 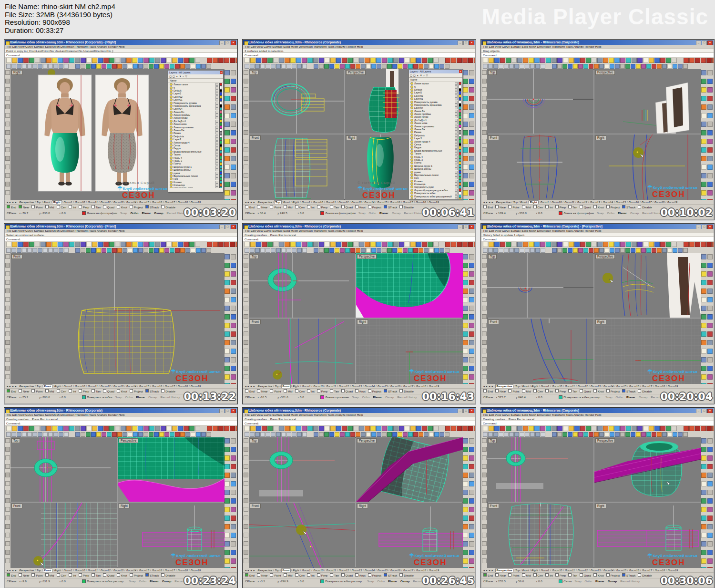 What do you see at coordinates (132, 570) in the screenshot?
I see `viewport-tab-лист14: Лист14` at bounding box center [132, 570].